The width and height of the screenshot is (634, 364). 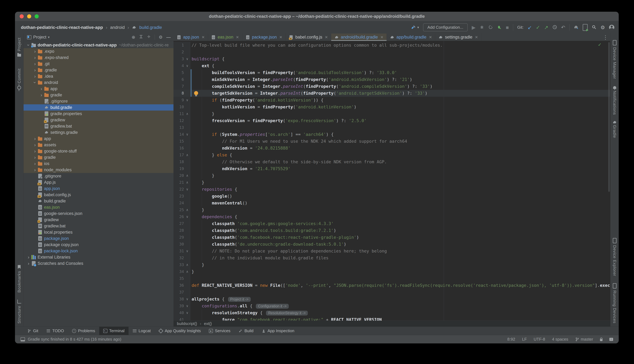 What do you see at coordinates (98, 76) in the screenshot?
I see `tree-item-.idea: ›.idea` at bounding box center [98, 76].